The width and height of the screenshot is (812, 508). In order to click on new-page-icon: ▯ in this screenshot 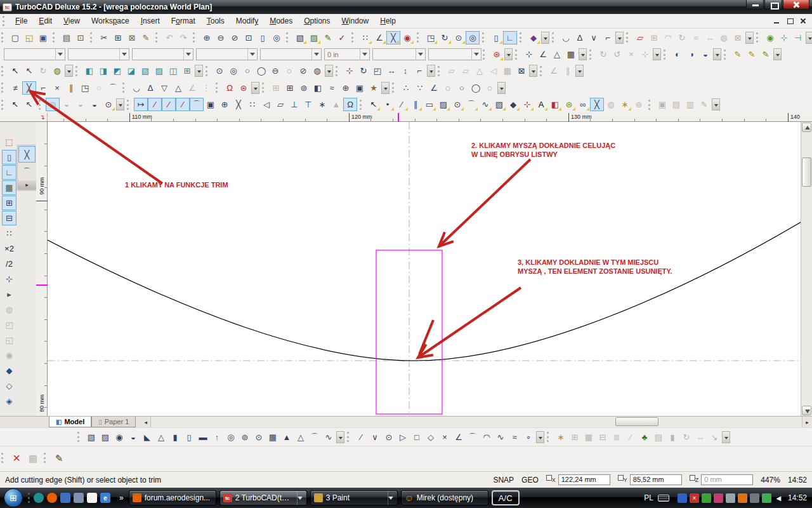, I will do `click(496, 38)`.